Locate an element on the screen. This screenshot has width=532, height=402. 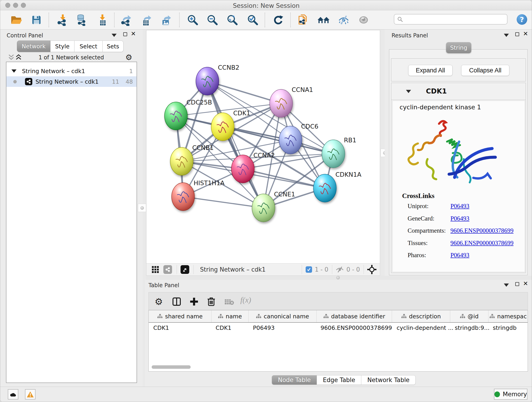
import-network-from-file-button is located at coordinates (62, 20).